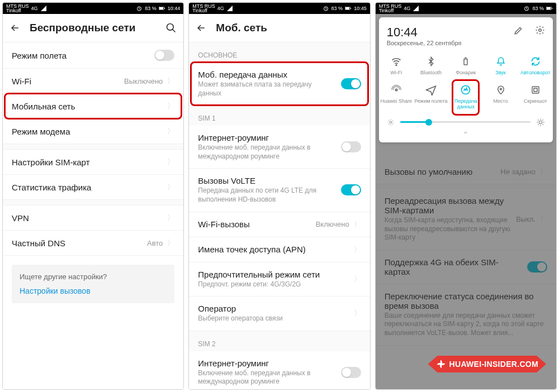 Image resolution: width=559 pixels, height=392 pixels. Describe the element at coordinates (466, 135) in the screenshot. I see `panel-handle-icon: ⌃` at that location.